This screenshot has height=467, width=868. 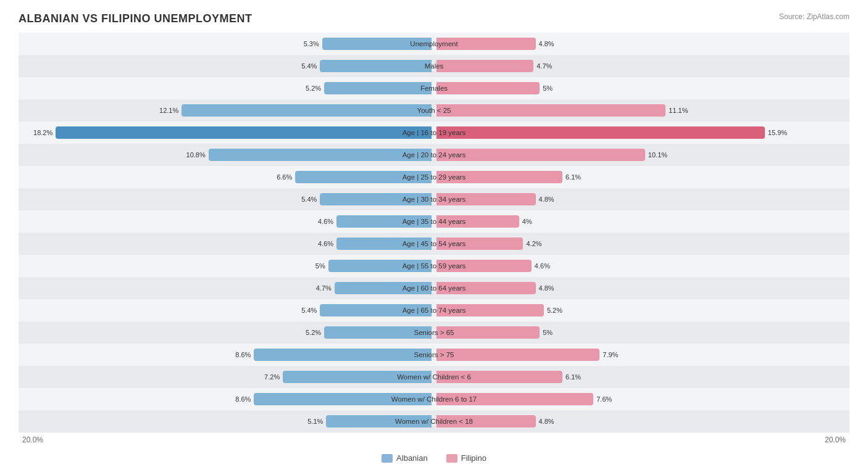 I want to click on legend-color-albanian, so click(x=387, y=458).